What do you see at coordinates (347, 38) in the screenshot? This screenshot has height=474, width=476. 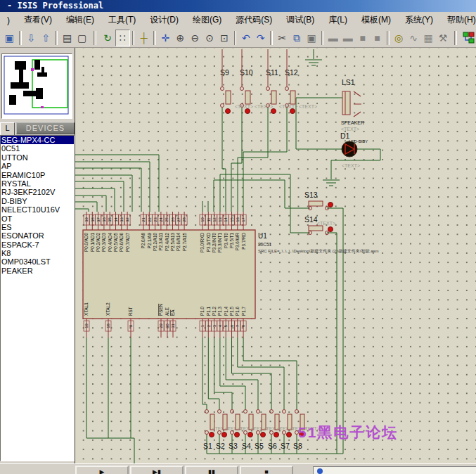 I see `block-move-icon: ▬` at bounding box center [347, 38].